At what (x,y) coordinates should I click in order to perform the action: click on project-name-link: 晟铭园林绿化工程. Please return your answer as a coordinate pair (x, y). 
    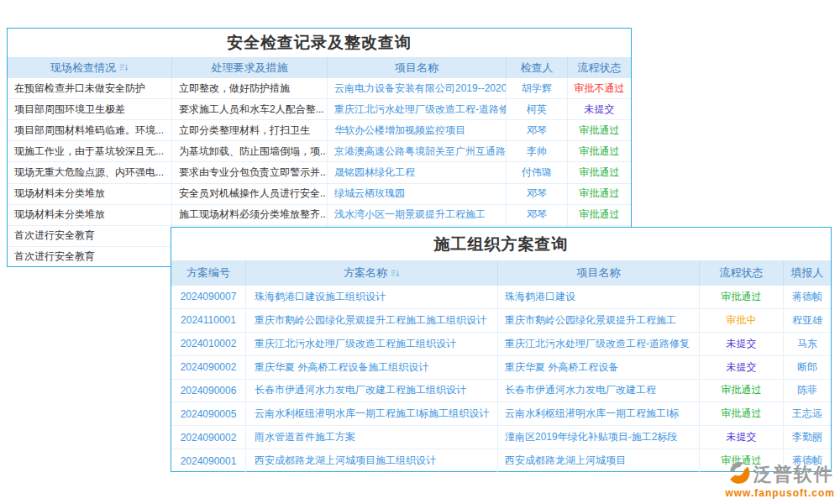
    Looking at the image, I should click on (417, 172).